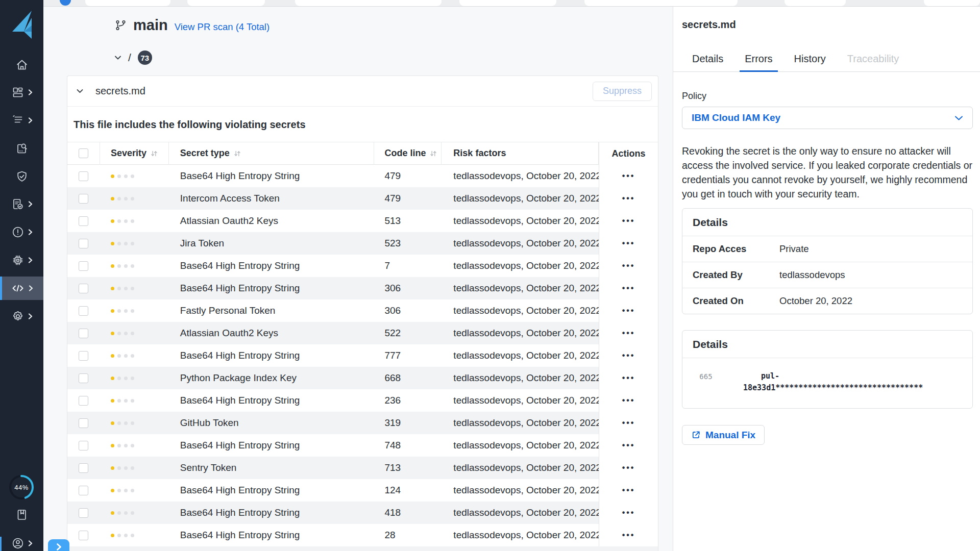 The height and width of the screenshot is (551, 980). I want to click on file-name: secrets.md, so click(120, 91).